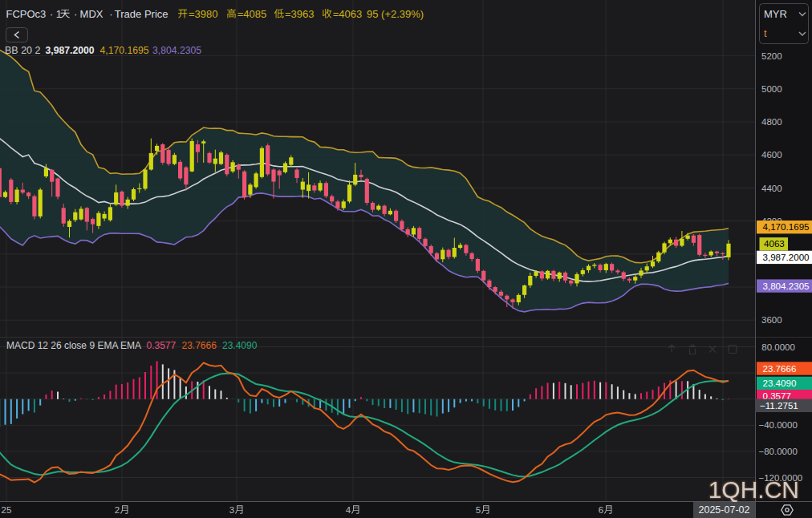 This screenshot has width=812, height=518. I want to click on svg-text: =3980, so click(204, 14).